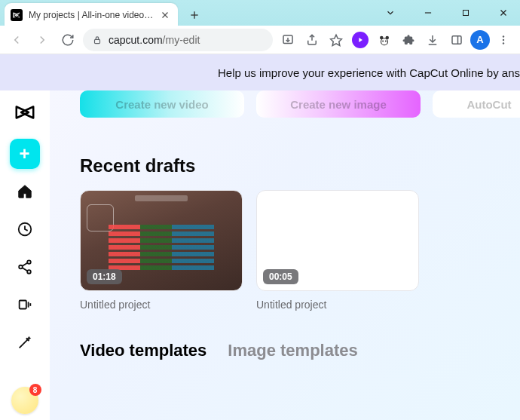 The width and height of the screenshot is (520, 420). Describe the element at coordinates (42, 40) in the screenshot. I see `forward-button` at that location.